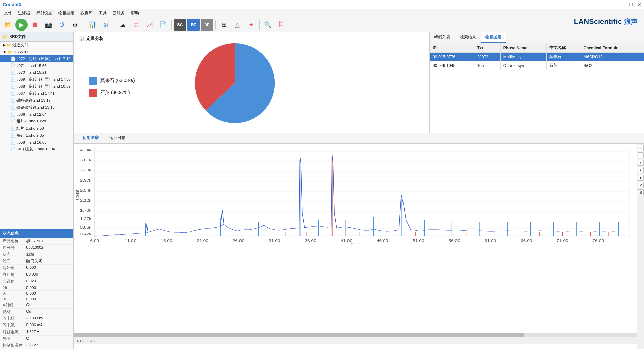 This screenshot has width=644, height=349. Describe the element at coordinates (135, 13) in the screenshot. I see `menu-item-帮助: 帮助` at that location.